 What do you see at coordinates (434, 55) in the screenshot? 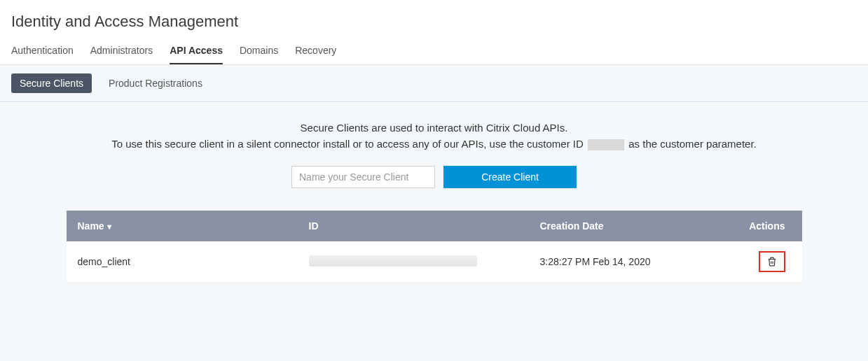
I see `main-tabs: Authentication Administrators API Access…` at bounding box center [434, 55].